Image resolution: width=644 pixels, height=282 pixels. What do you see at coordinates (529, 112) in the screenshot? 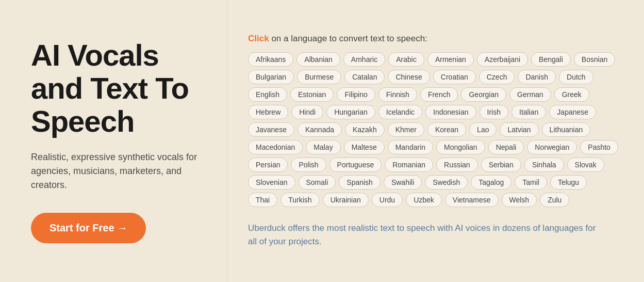
I see `language-tag: Italian` at bounding box center [529, 112].